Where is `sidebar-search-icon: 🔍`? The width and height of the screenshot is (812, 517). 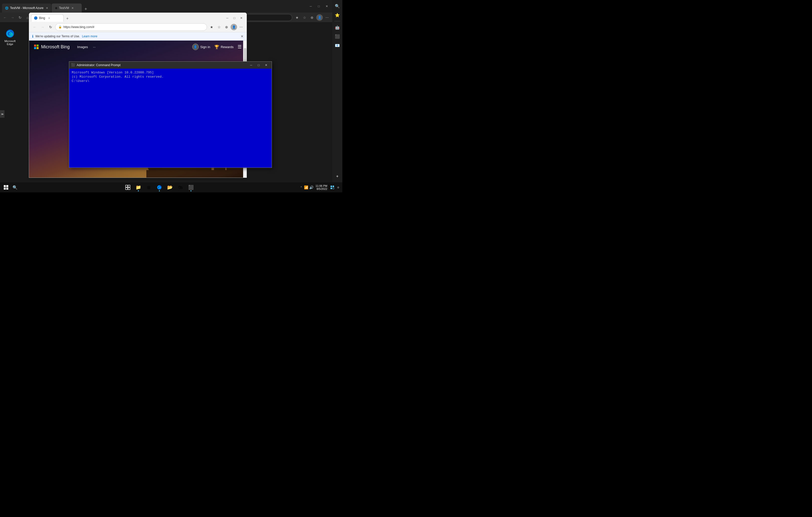 sidebar-search-icon: 🔍 is located at coordinates (337, 6).